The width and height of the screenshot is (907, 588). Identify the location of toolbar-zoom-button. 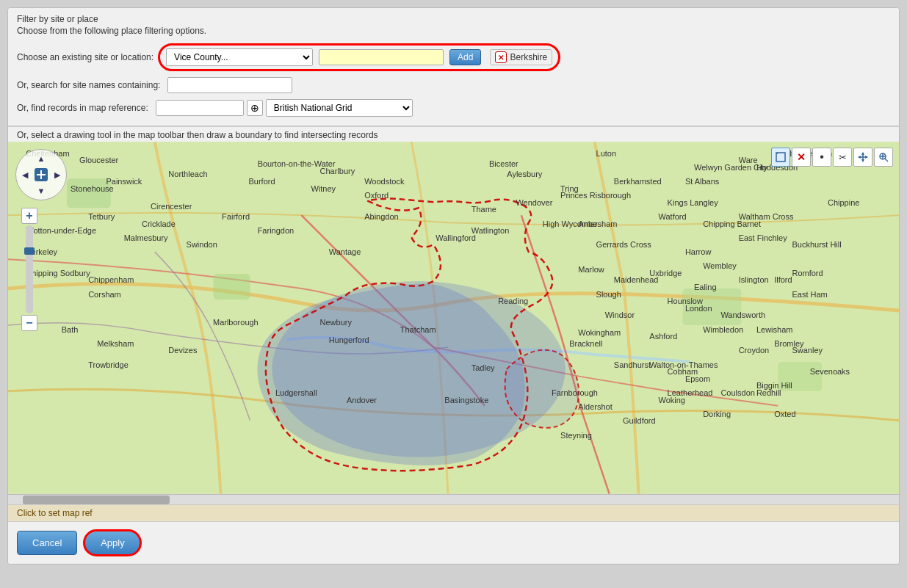
(883, 157).